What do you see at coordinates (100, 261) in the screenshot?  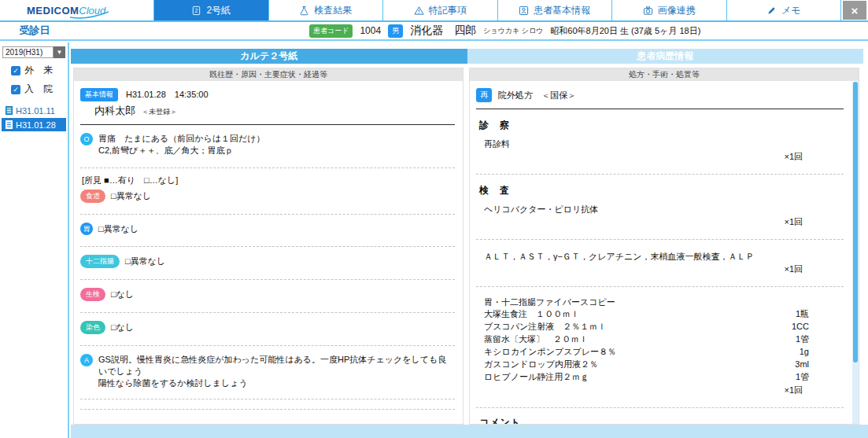 I see `duodenum-badge: 十二指腸` at bounding box center [100, 261].